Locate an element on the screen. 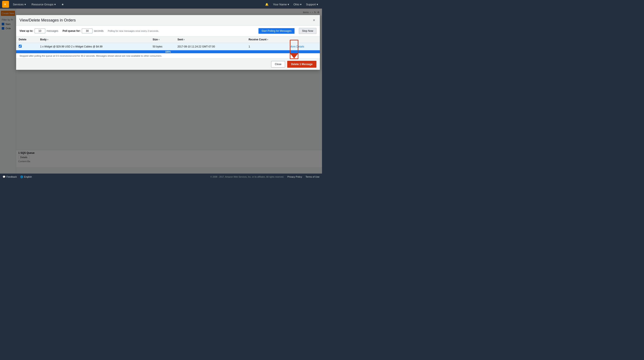 This screenshot has height=360, width=644. col-receive-count: Receive Count is located at coordinates (266, 40).